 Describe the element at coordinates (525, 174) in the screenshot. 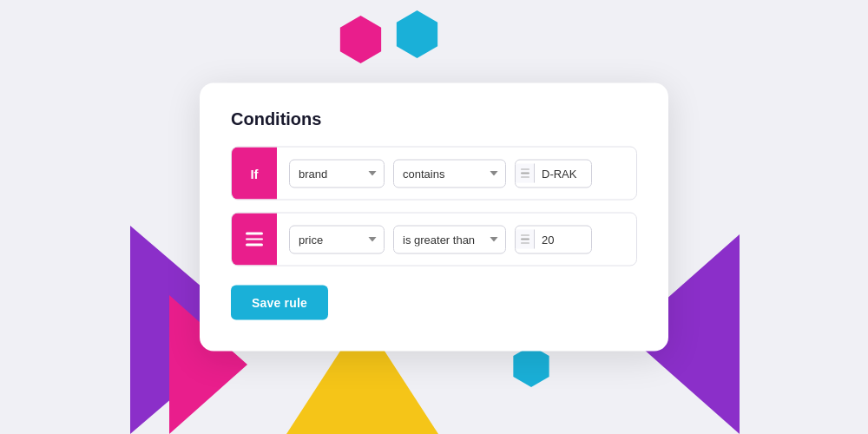

I see `row1-drag-handle` at that location.